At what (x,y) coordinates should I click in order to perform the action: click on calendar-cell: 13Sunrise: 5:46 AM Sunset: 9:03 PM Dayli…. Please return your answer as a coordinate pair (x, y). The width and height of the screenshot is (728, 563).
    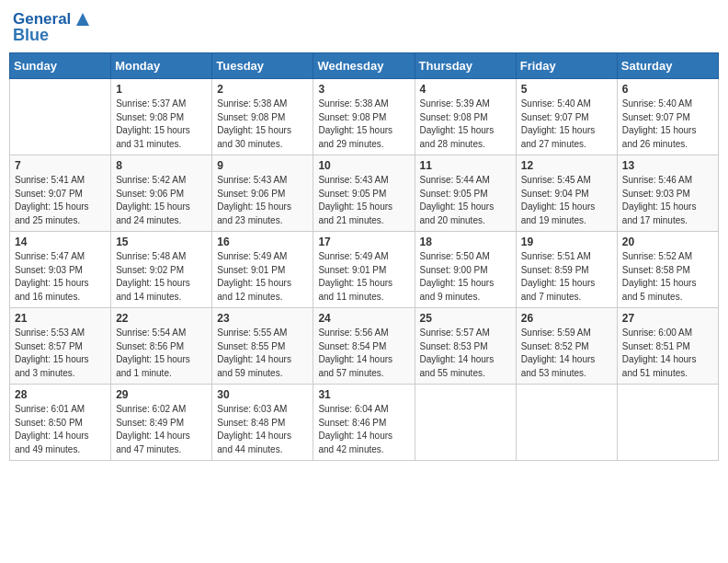
    Looking at the image, I should click on (667, 193).